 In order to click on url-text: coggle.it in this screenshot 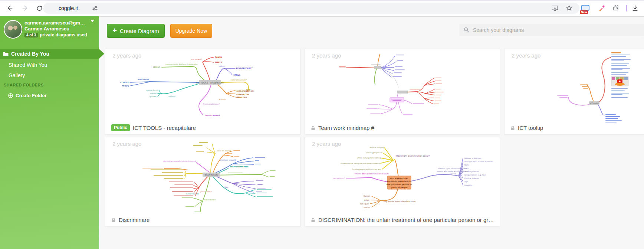, I will do `click(68, 8)`.